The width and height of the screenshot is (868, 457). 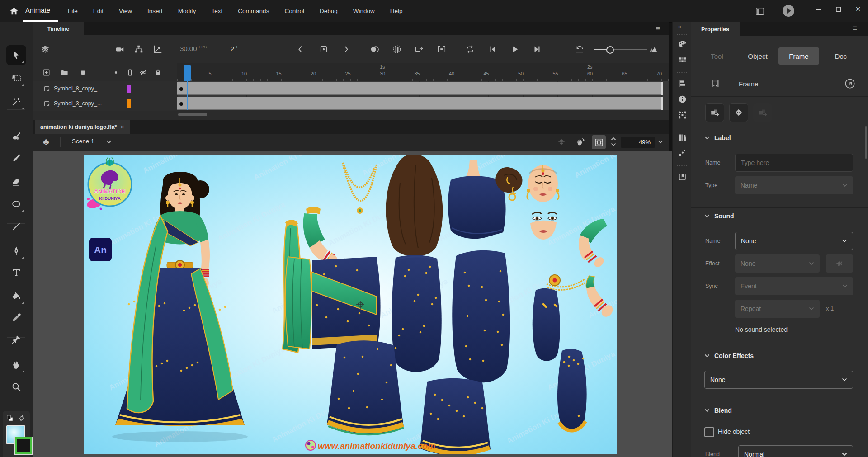 What do you see at coordinates (16, 204) in the screenshot?
I see `oval-tool` at bounding box center [16, 204].